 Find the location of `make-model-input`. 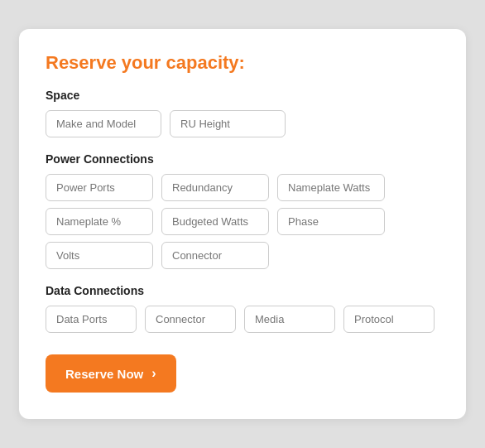

make-model-input is located at coordinates (103, 124).